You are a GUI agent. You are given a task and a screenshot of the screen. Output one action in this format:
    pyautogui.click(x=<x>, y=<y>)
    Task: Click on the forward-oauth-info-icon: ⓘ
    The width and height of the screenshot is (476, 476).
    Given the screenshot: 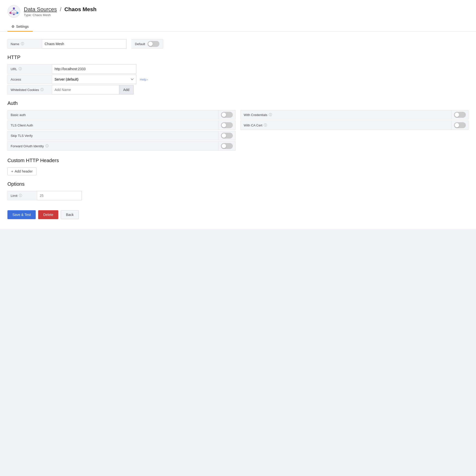 What is the action you would take?
    pyautogui.click(x=47, y=146)
    